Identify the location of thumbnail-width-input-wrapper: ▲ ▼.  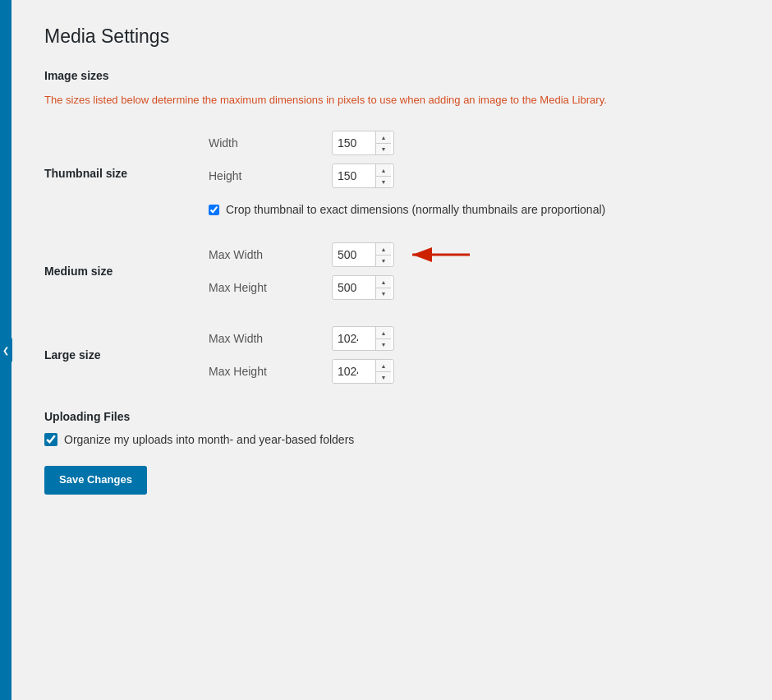
(363, 143).